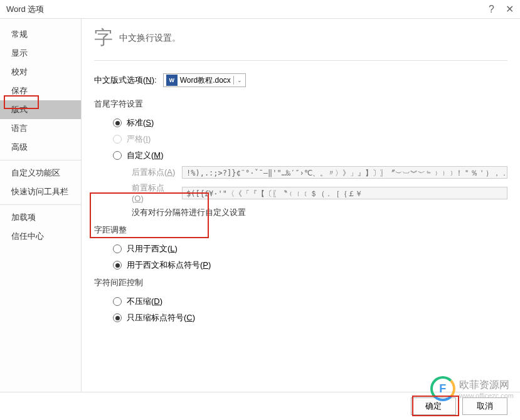 This screenshot has width=520, height=420. I want to click on after-punct-input: !%),.:;>?]}¢¨°·ˇˉ―‖'"…‰′″›℃、。〃〉》」』】〕〗〞︶︺…, so click(345, 172).